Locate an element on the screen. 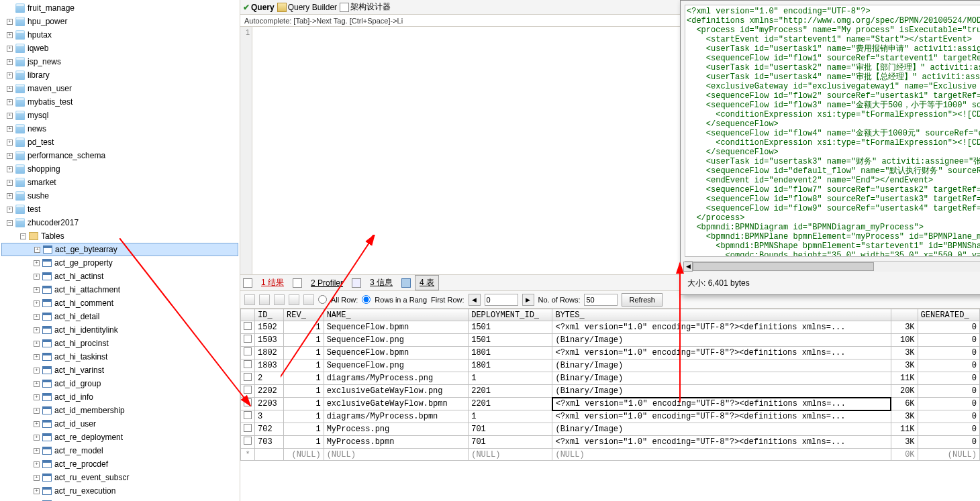 This screenshot has width=980, height=501. db-hputax: +hputax is located at coordinates (119, 35).